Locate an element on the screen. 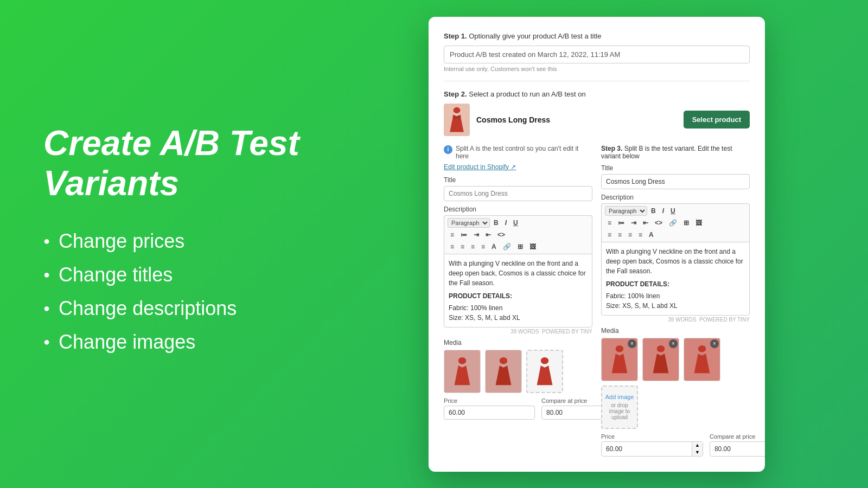  align-justify-a: ≡ is located at coordinates (483, 247).